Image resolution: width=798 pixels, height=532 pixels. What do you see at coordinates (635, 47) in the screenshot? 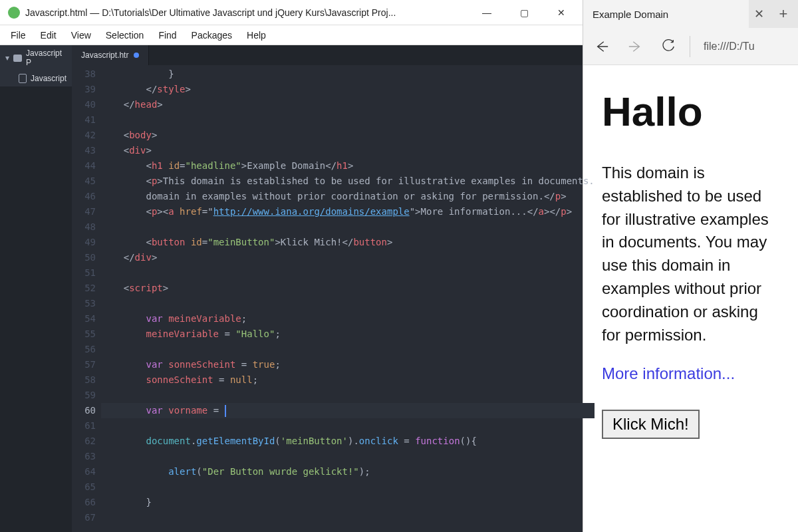
I see `forward-button` at bounding box center [635, 47].